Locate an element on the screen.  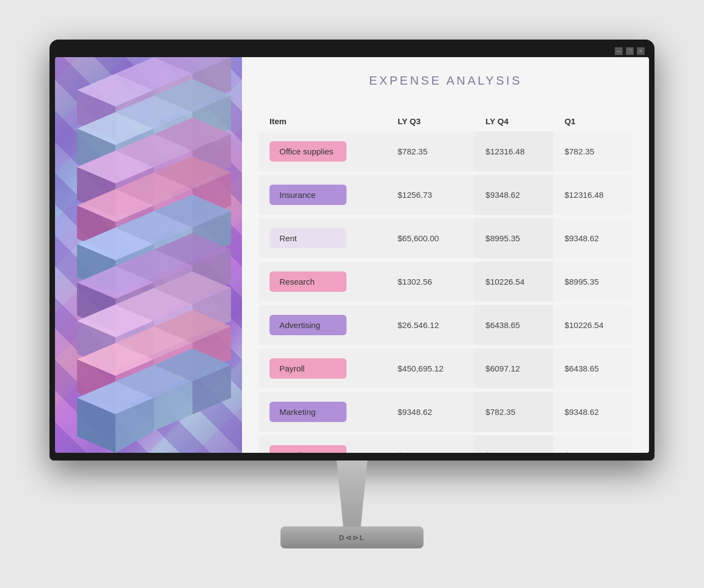
col-header-lyq3: LY Q3 is located at coordinates (431, 118).